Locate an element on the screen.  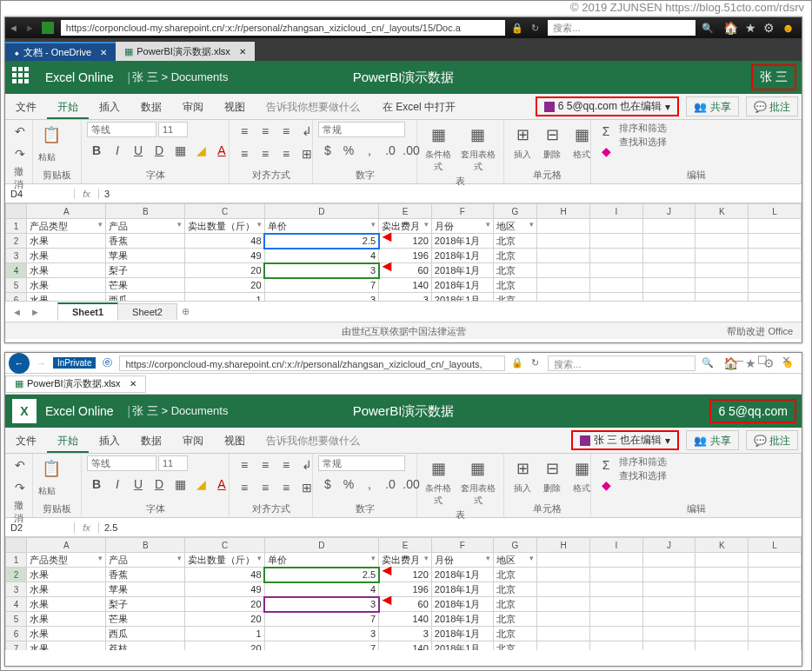
align-l-icon: ≡ is located at coordinates (244, 154).